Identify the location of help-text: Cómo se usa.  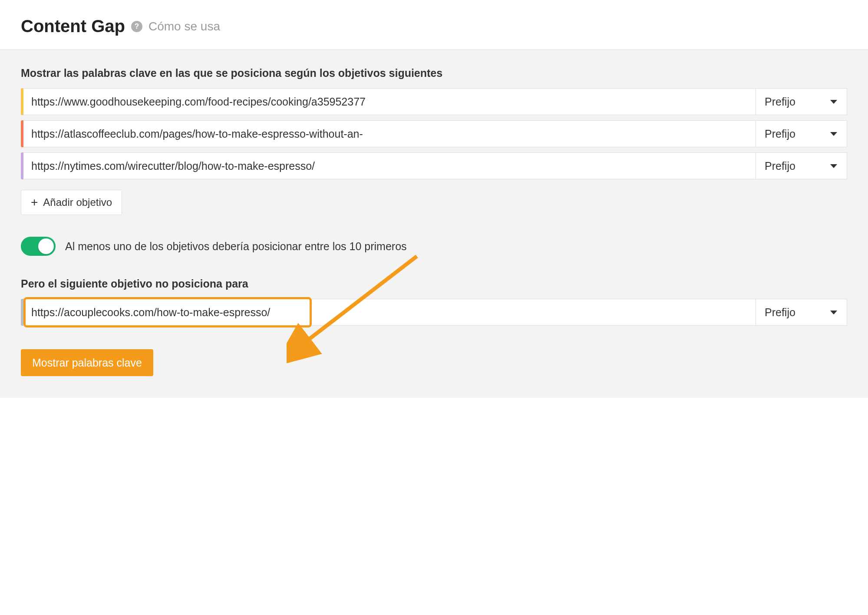
(184, 26).